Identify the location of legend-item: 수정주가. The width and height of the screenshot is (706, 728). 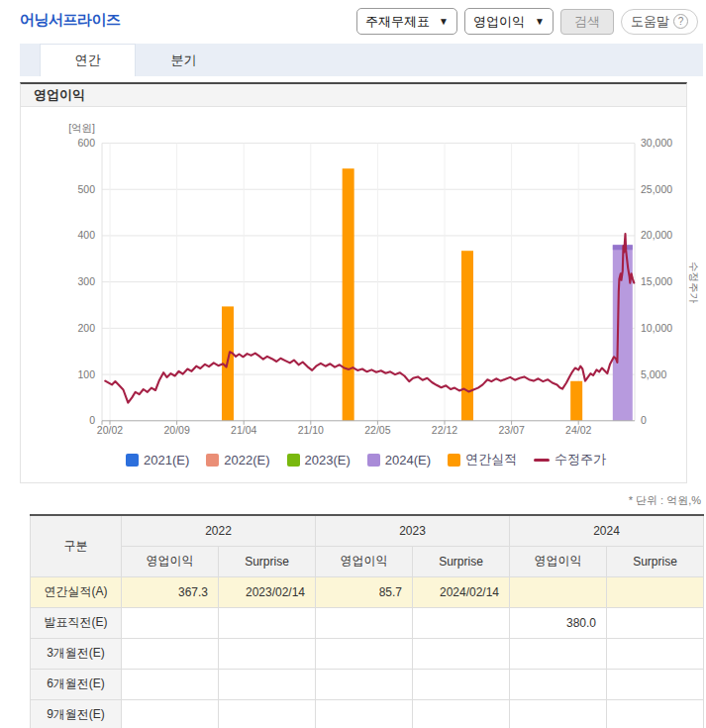
(570, 460).